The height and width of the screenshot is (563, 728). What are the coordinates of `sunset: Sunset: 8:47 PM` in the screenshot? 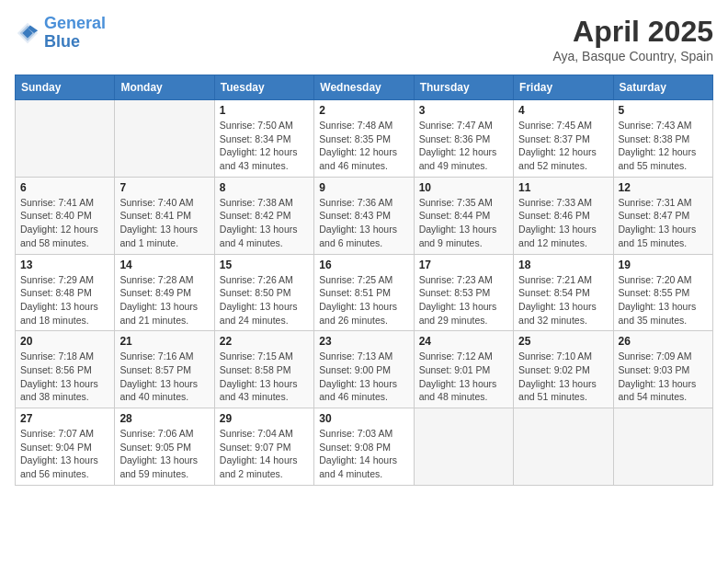 It's located at (654, 215).